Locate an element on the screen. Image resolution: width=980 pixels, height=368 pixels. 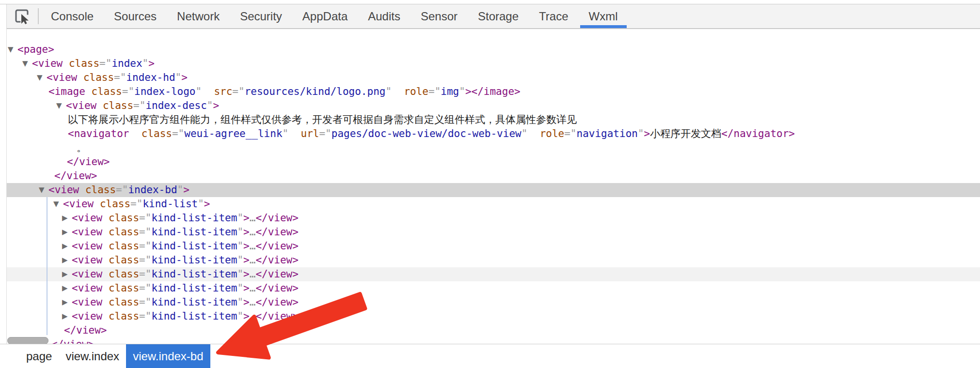
token-val: index-bd is located at coordinates (152, 190).